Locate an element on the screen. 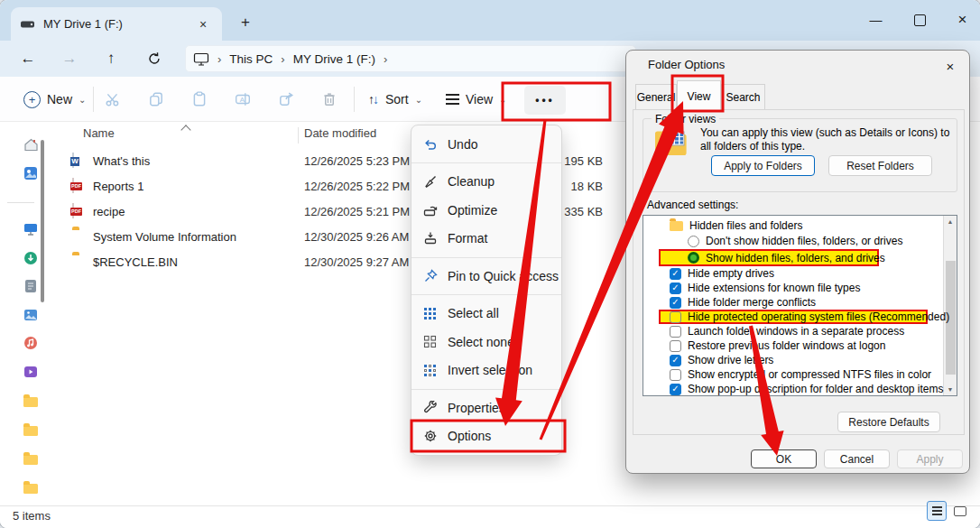  setting-hide-extensions: Hide extensions for known file types is located at coordinates (793, 288).